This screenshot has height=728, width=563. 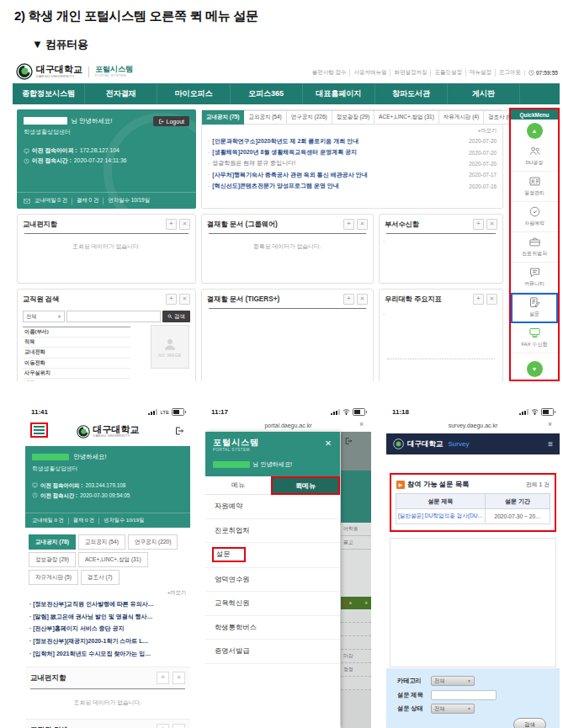 What do you see at coordinates (172, 121) in the screenshot?
I see `logout-button: Logout` at bounding box center [172, 121].